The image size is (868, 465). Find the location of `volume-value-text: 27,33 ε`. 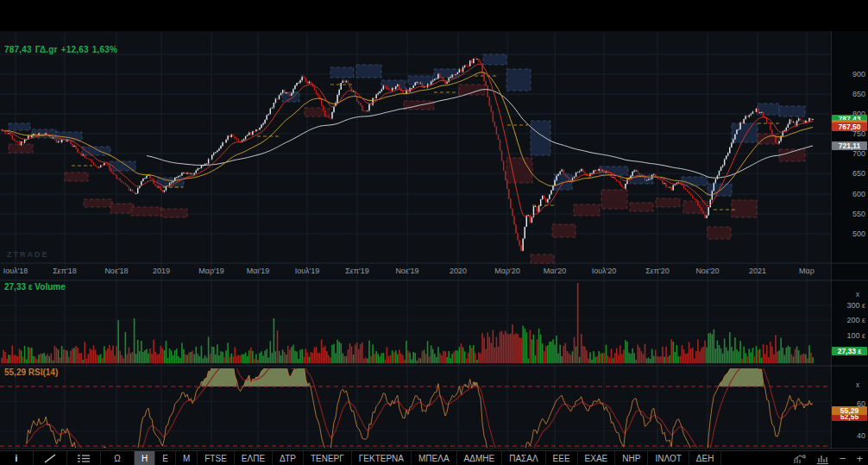

volume-value-text: 27,33 ε is located at coordinates (19, 286).